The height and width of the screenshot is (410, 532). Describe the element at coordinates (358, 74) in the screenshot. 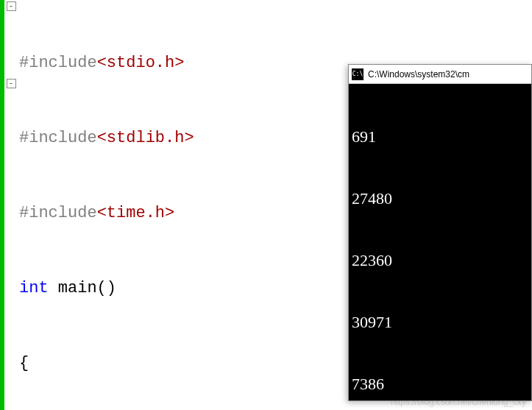

I see `cmd-icon: C:\` at that location.